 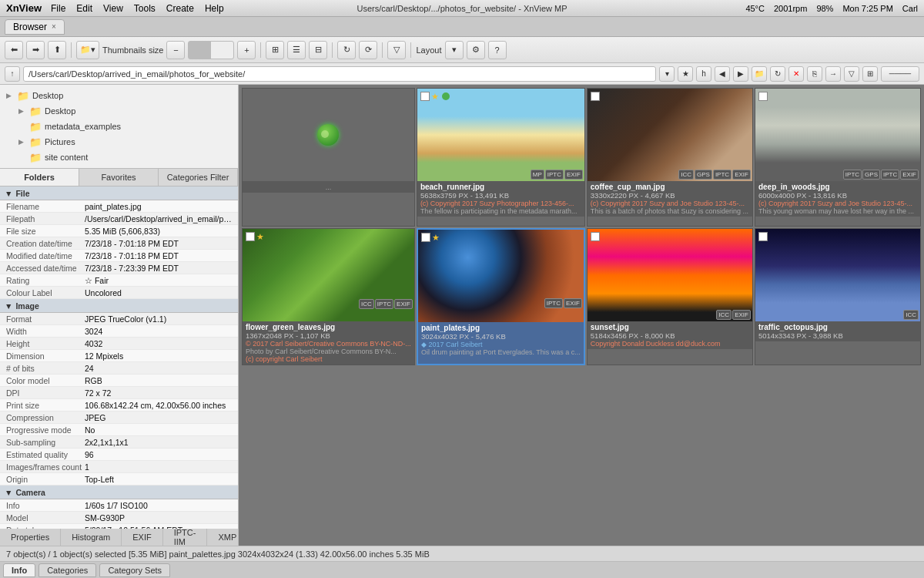 What do you see at coordinates (500, 157) in the screenshot?
I see `thumb-cell-beach-runner: ★ MP IPTC EXIF beach_runner.jpg 5638x375…` at bounding box center [500, 157].